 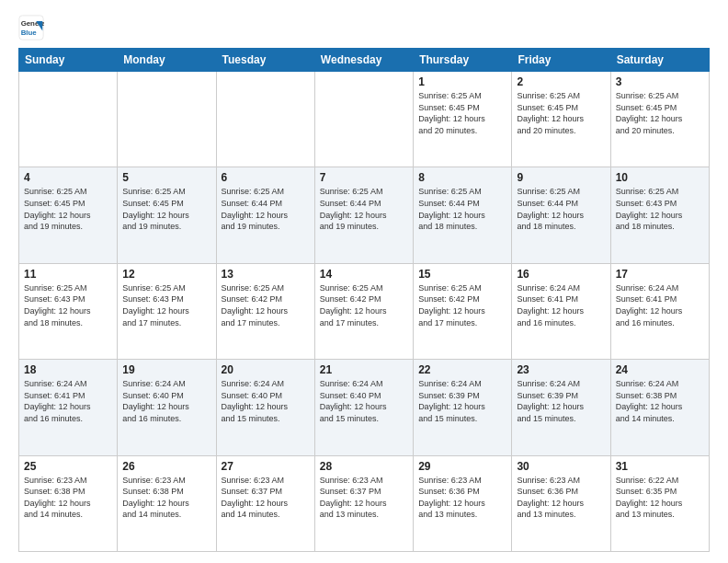 What do you see at coordinates (463, 120) in the screenshot?
I see `calendar-cell: 1Sunrise: 6:25 AM Sunset: 6:45 PM Daylig…` at bounding box center [463, 120].